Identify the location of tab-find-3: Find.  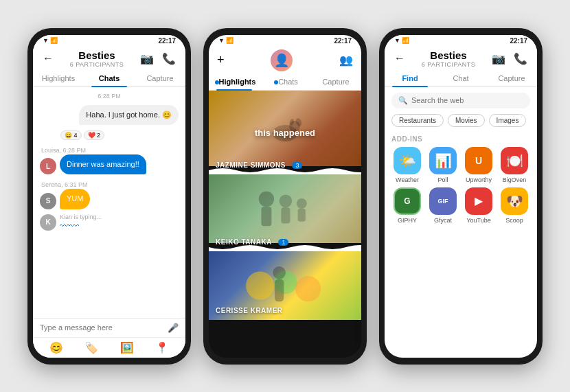
(410, 78).